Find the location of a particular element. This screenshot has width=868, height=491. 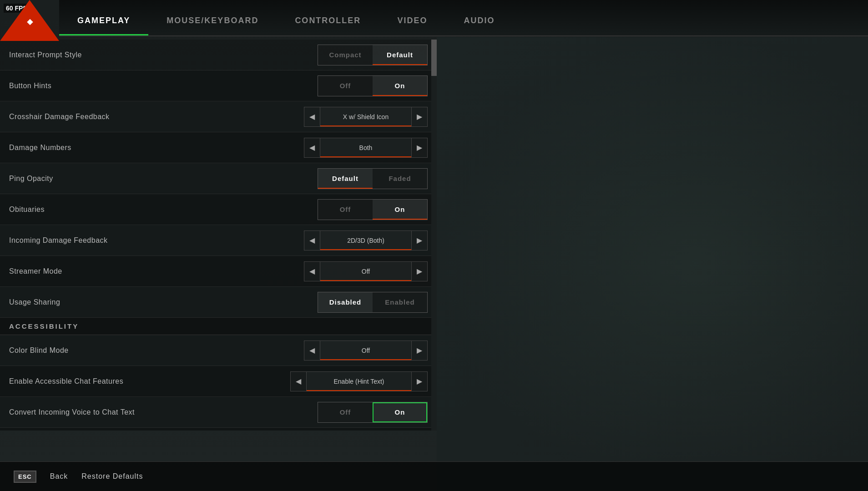

btn-default-ping: Default is located at coordinates (345, 179).